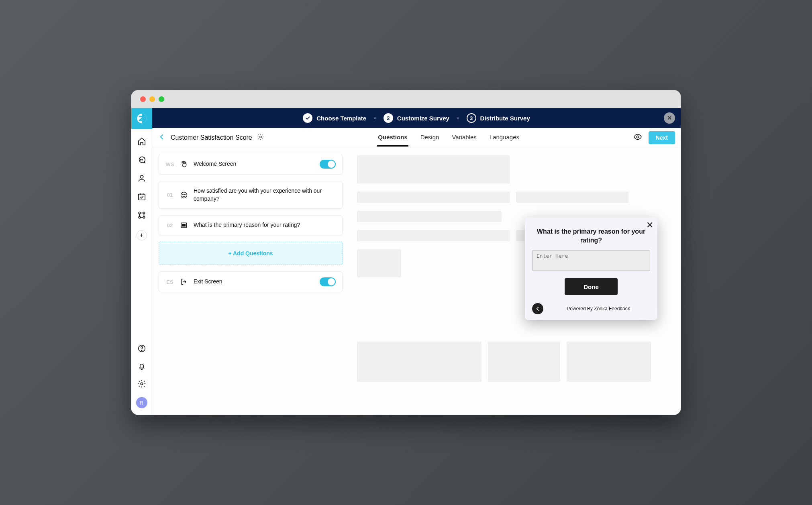 This screenshot has width=812, height=505. I want to click on exit-toggle, so click(328, 282).